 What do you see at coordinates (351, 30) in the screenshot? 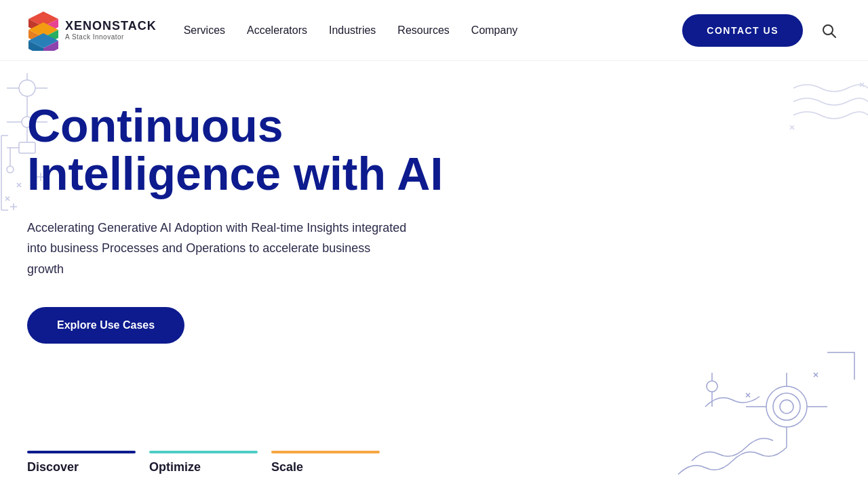
I see `nav-links: Services Accelerators Industries Resourc…` at bounding box center [351, 30].